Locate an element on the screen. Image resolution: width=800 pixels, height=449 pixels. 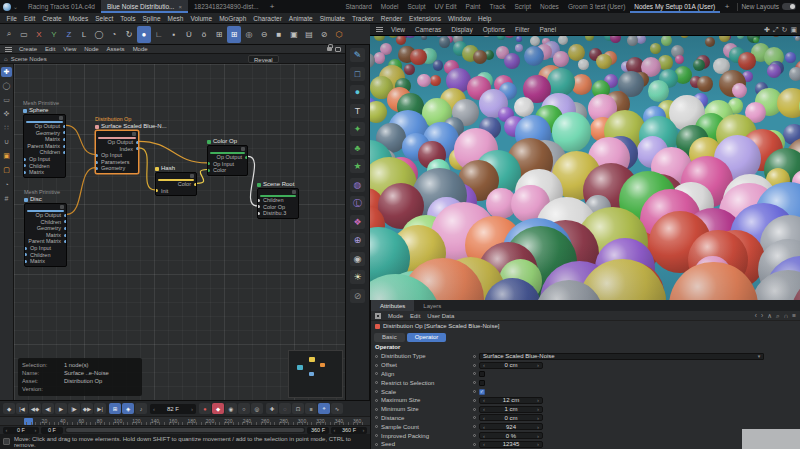
node-colorop: Color OpOp OutputOp InputColor is located at coordinates (228, 157).